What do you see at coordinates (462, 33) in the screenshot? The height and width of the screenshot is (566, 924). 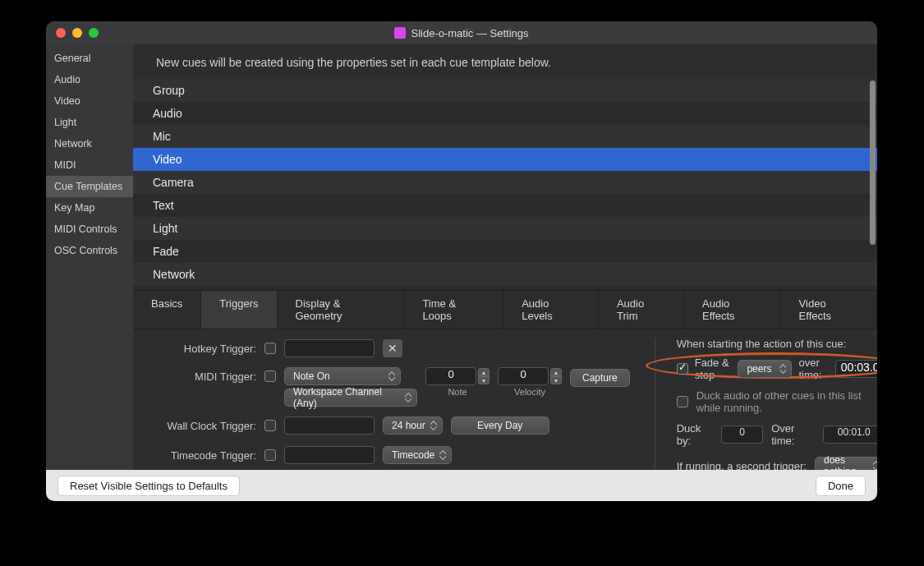 I see `titlebar: Slide-o-matic — Settings` at bounding box center [462, 33].